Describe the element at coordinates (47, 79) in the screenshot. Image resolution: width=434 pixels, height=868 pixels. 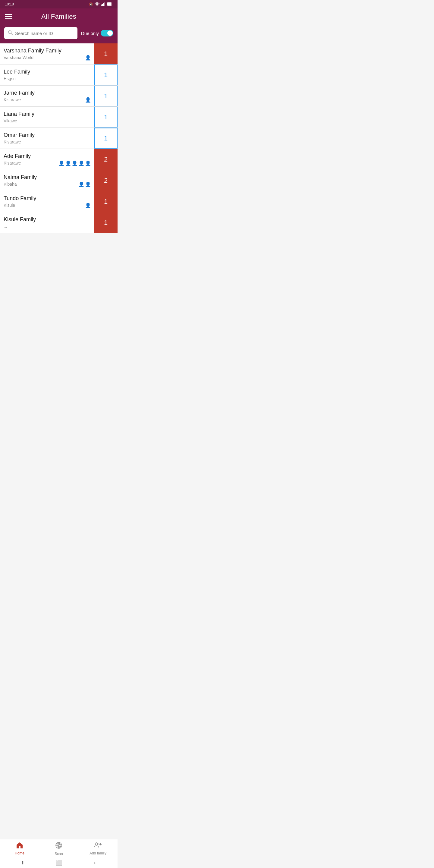
I see `family-location: Hsgsn` at that location.